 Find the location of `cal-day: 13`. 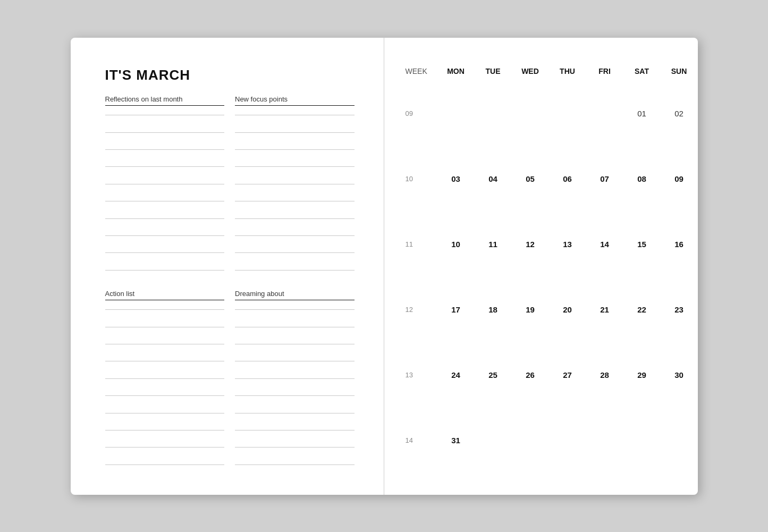

cal-day: 13 is located at coordinates (568, 244).